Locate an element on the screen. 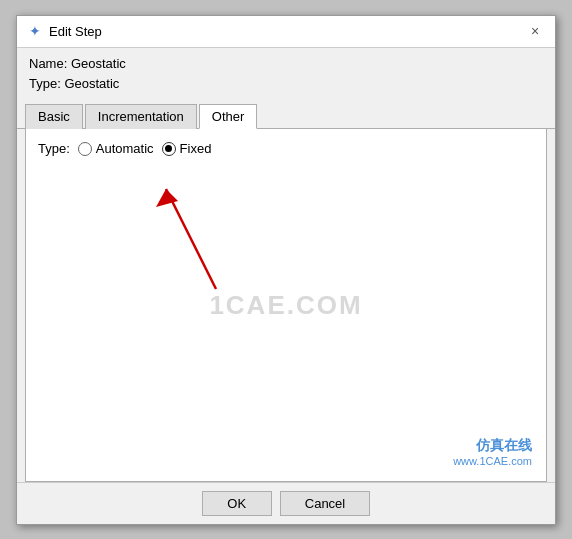 This screenshot has width=572, height=539. type-selection-row: Type: Automatic Fixed is located at coordinates (286, 148).